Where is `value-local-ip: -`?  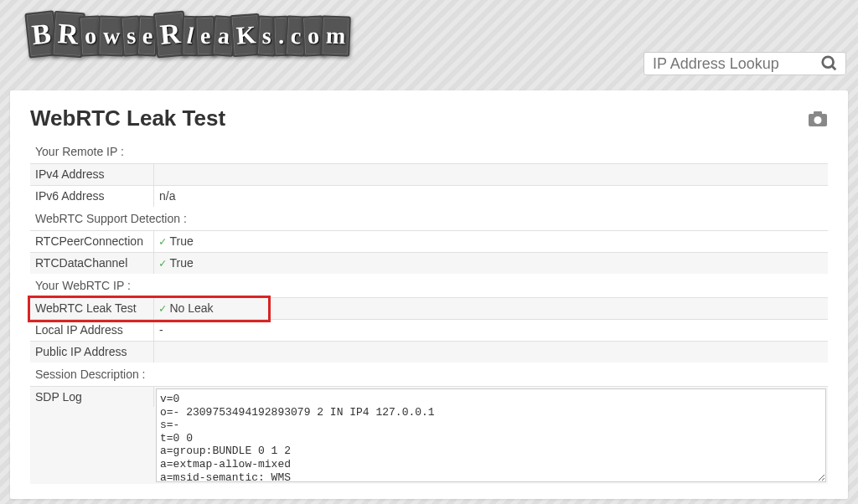
value-local-ip: - is located at coordinates (491, 330).